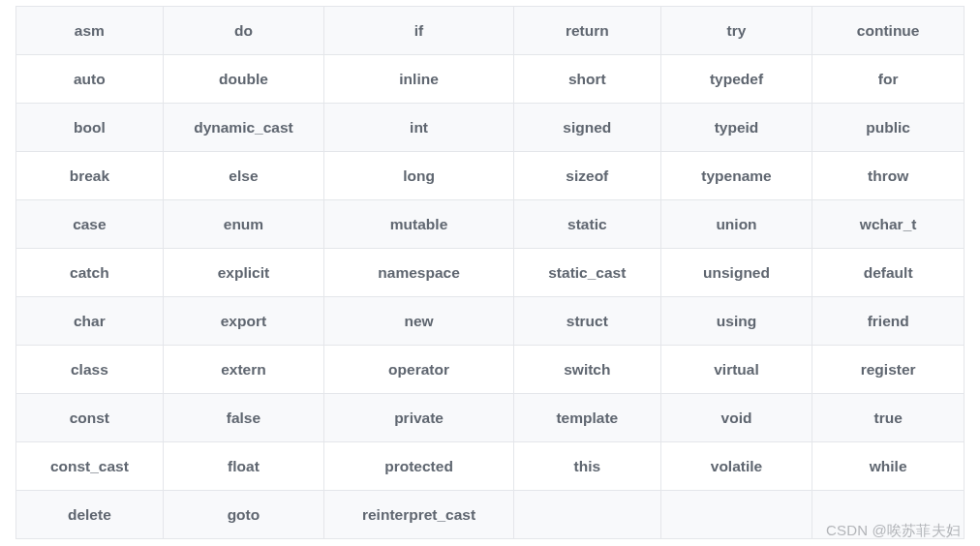 This screenshot has width=980, height=546. I want to click on table-cell: char, so click(90, 321).